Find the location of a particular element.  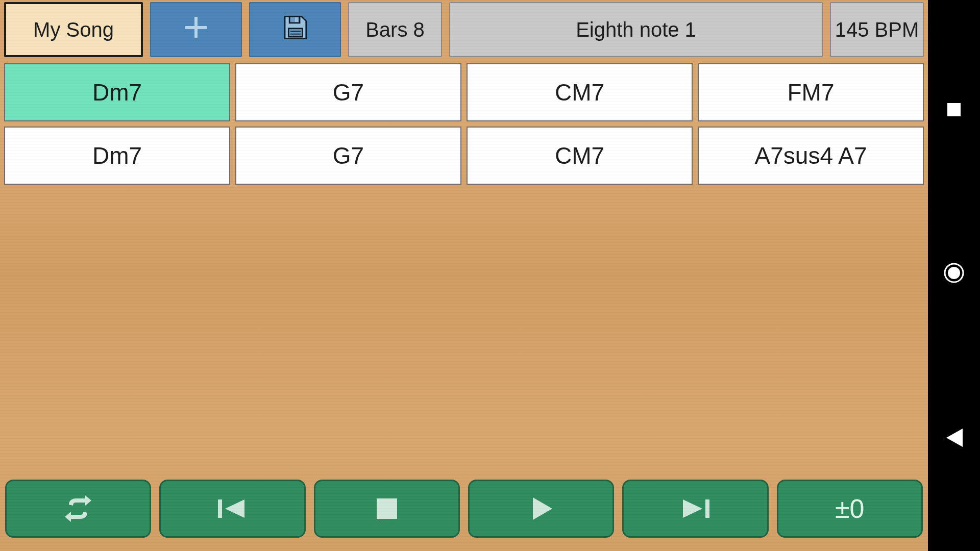

skip-next-button is located at coordinates (695, 509).